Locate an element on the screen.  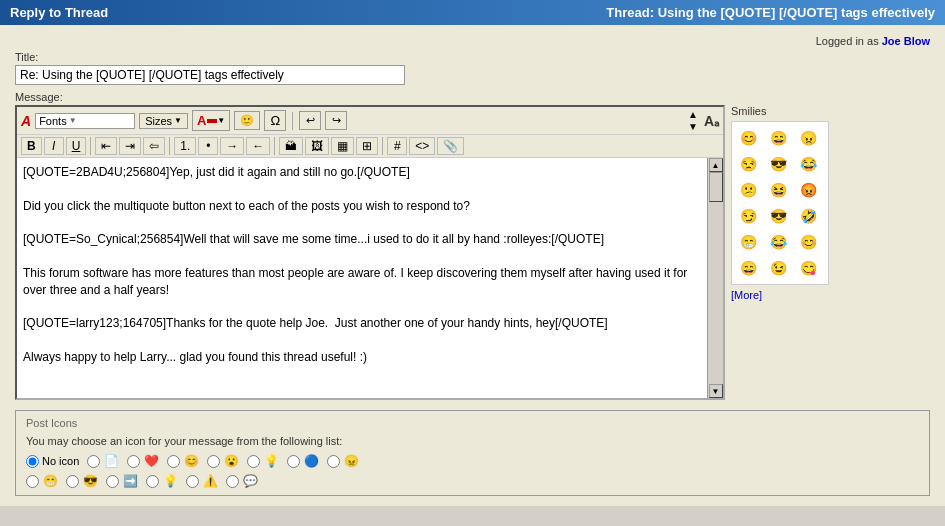
redo-button: ↪ is located at coordinates (336, 120).